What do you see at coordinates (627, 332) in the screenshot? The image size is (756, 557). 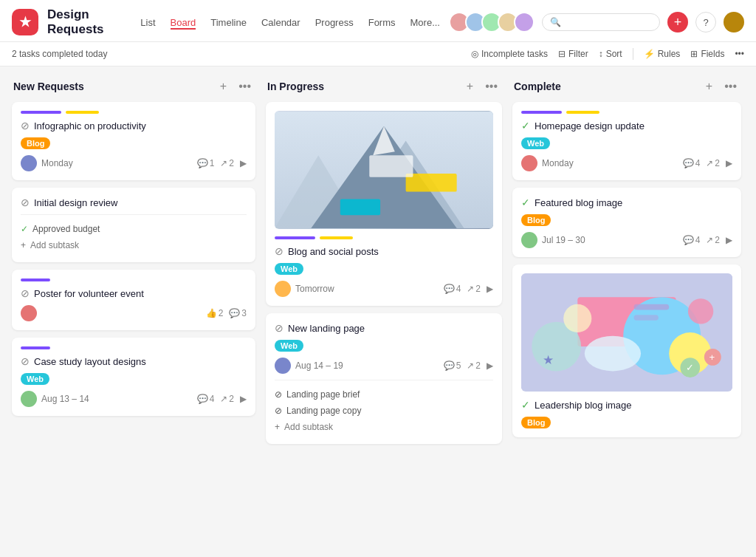 I see `abstract-image: ★ ✓ +` at bounding box center [627, 332].